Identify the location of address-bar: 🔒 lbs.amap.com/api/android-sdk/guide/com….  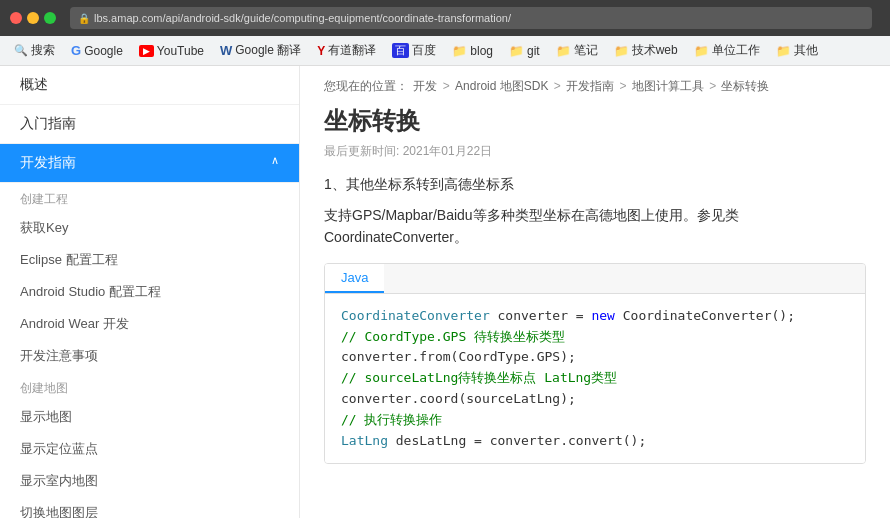
(471, 18).